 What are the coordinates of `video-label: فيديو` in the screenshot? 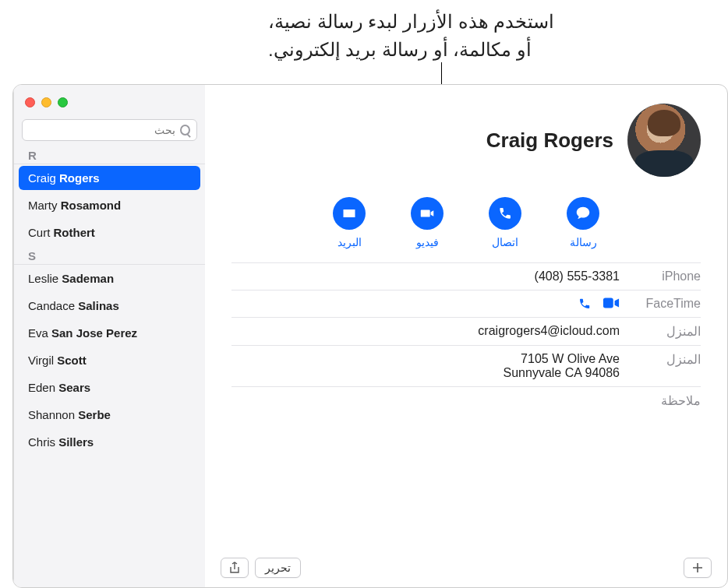 It's located at (427, 242).